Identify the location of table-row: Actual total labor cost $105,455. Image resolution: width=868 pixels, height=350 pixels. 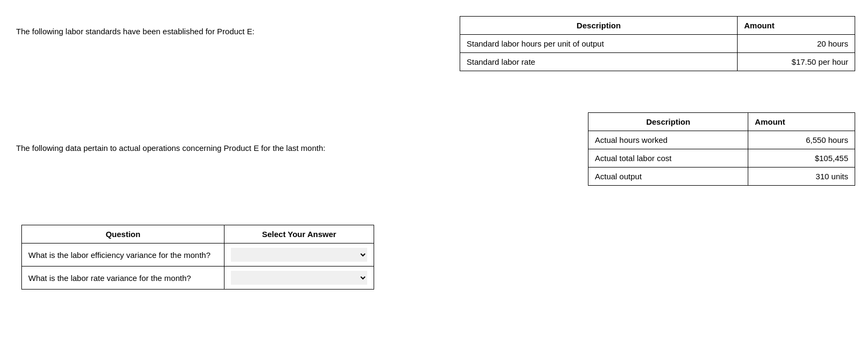
(722, 158).